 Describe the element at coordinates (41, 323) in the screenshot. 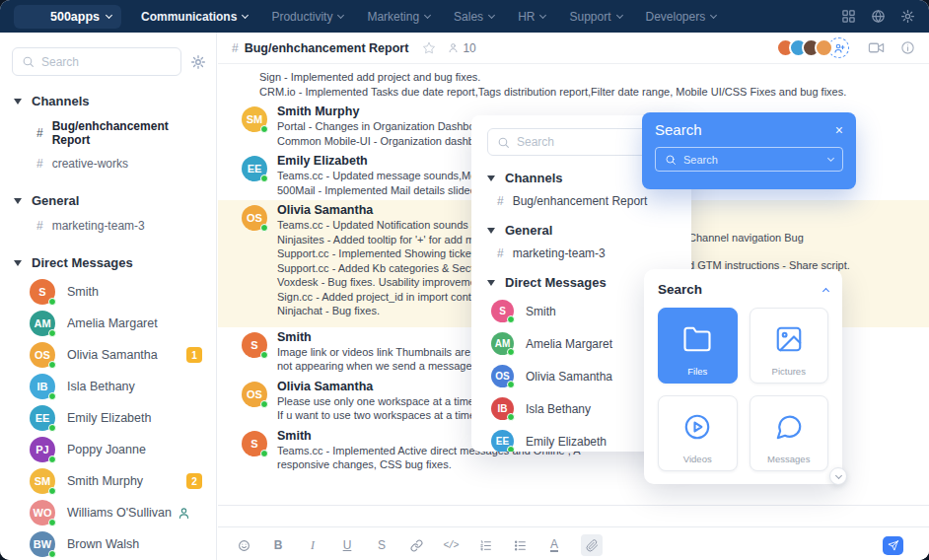

I see `avatar-initials: AM` at that location.